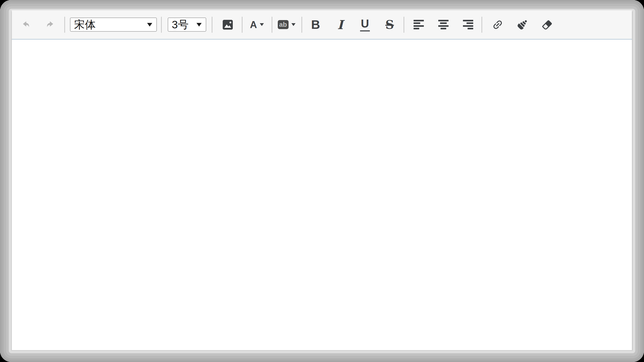  What do you see at coordinates (365, 25) in the screenshot?
I see `underline-button: U` at bounding box center [365, 25].